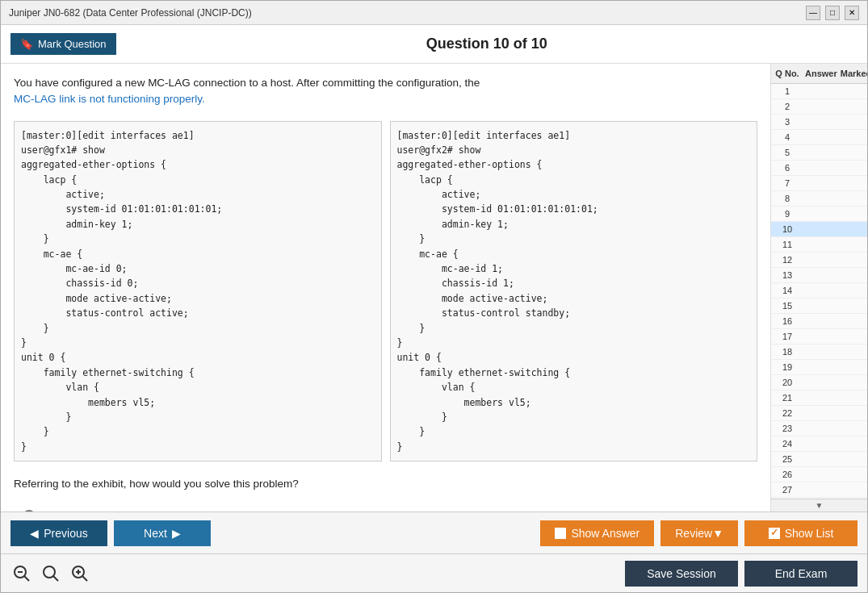  I want to click on bottom-action-bar: Save Session End Exam, so click(434, 573).